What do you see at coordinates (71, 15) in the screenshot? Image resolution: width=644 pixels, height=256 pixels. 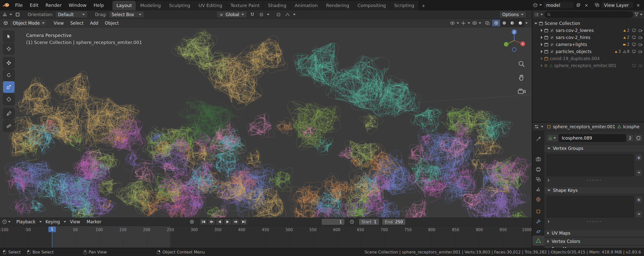 I see `orientation-dropdown: Default` at bounding box center [71, 15].